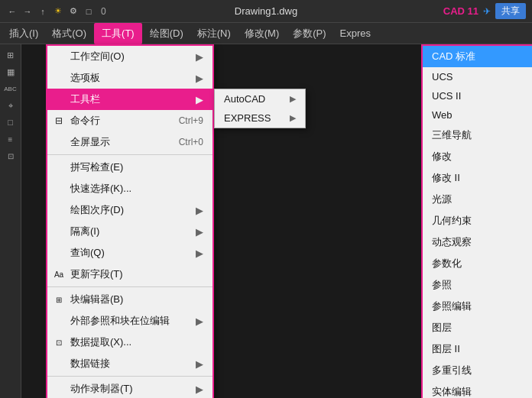 This screenshot has height=398, width=532. Describe the element at coordinates (130, 231) in the screenshot. I see `menu-item-isolation: 隔离(I) ▶` at that location.